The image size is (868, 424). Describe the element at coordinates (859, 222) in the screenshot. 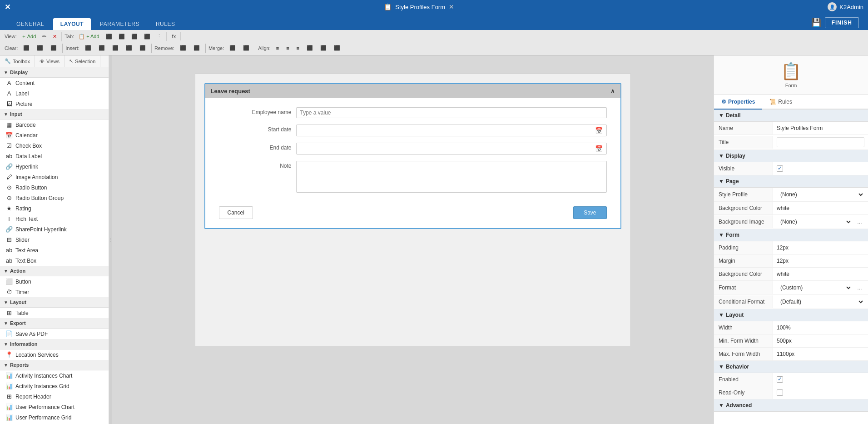

I see `bgimage-more-btn: …` at that location.